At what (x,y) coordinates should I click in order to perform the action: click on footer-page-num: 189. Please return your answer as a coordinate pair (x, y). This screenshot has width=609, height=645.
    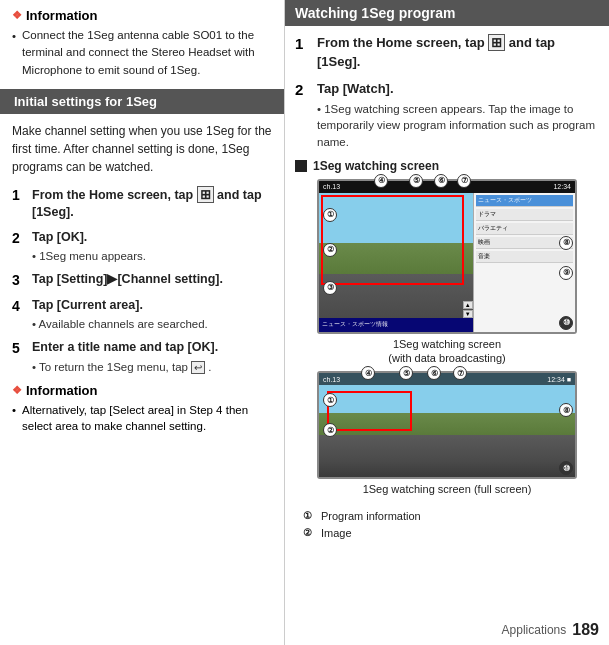
    Looking at the image, I should click on (586, 630).